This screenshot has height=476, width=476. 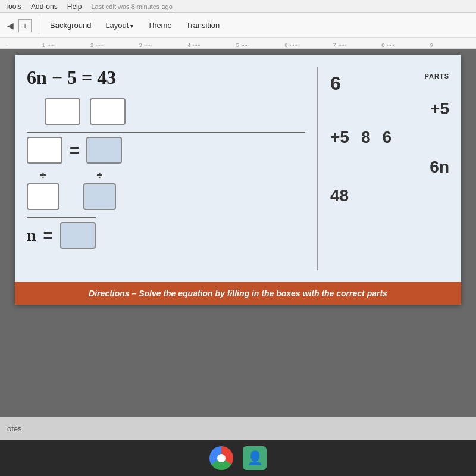 What do you see at coordinates (78, 236) in the screenshot?
I see `n-box` at bounding box center [78, 236].